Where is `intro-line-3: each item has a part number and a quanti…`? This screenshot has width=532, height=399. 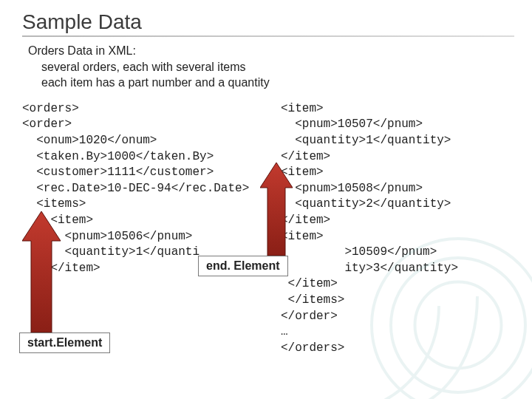
intro-line-3: each item has a part number and a quanti… is located at coordinates (271, 83).